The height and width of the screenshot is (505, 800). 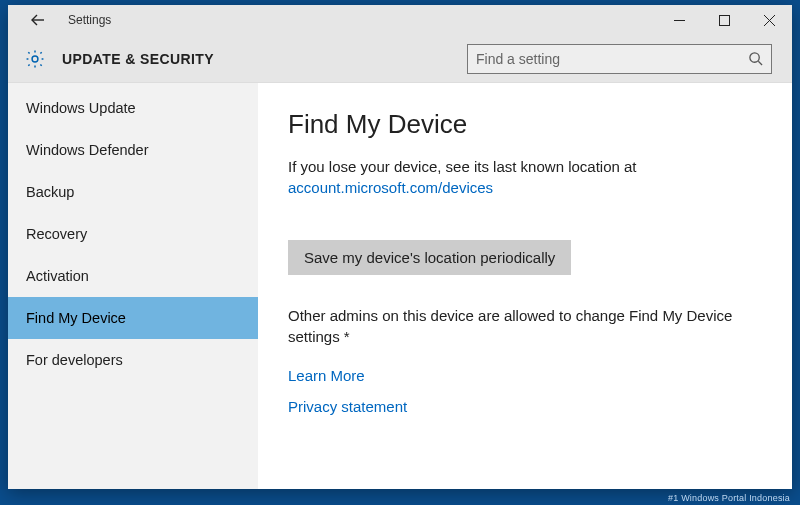 What do you see at coordinates (525, 177) in the screenshot?
I see `lead-text-block: If you lose your device, see its last kn…` at bounding box center [525, 177].